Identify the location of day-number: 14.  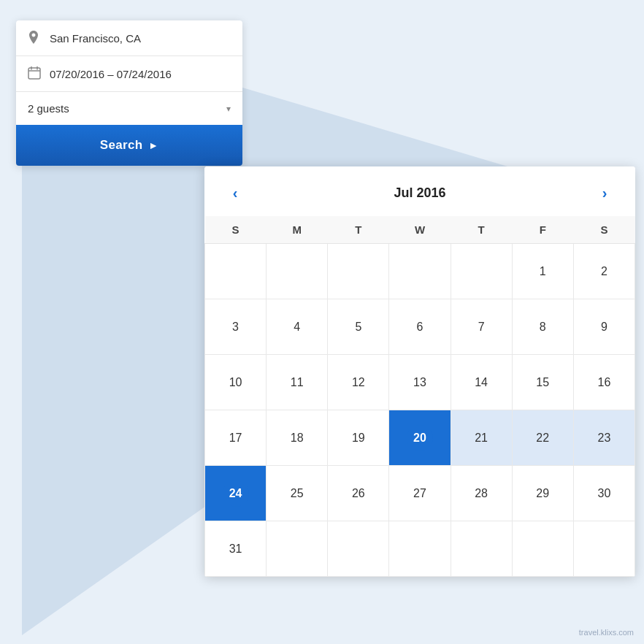
(481, 383).